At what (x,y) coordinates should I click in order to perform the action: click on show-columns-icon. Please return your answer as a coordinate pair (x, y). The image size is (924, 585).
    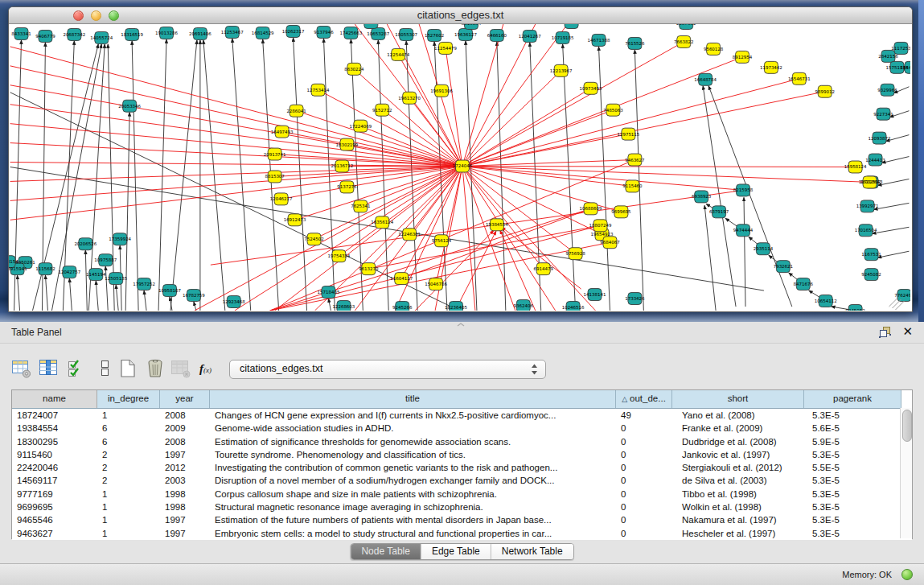
    Looking at the image, I should click on (49, 369).